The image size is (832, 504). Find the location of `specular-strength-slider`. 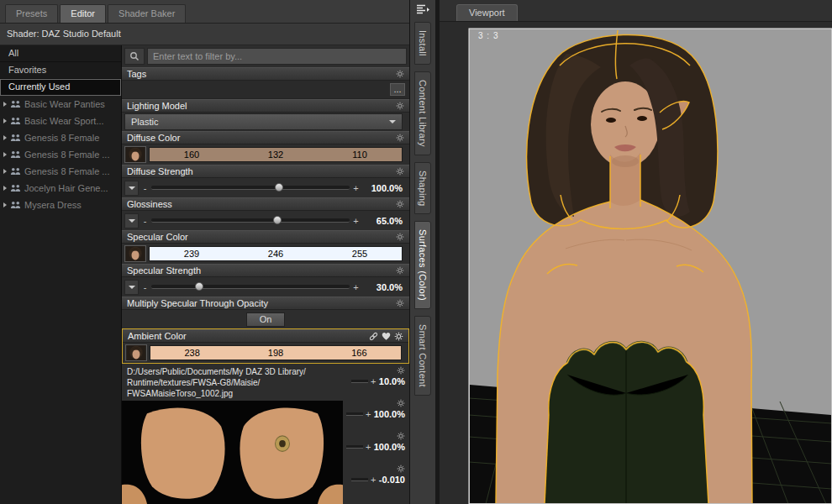

specular-strength-slider is located at coordinates (250, 287).